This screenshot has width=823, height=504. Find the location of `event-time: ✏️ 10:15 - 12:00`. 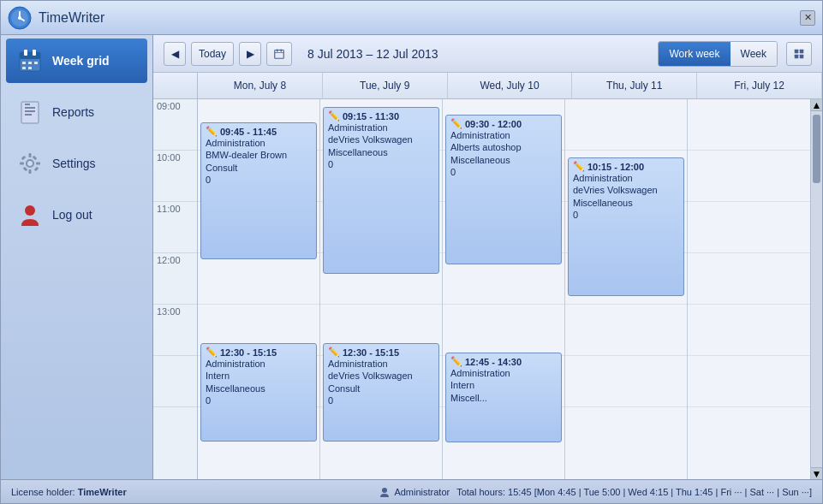

event-time: ✏️ 10:15 - 12:00 is located at coordinates (626, 166).